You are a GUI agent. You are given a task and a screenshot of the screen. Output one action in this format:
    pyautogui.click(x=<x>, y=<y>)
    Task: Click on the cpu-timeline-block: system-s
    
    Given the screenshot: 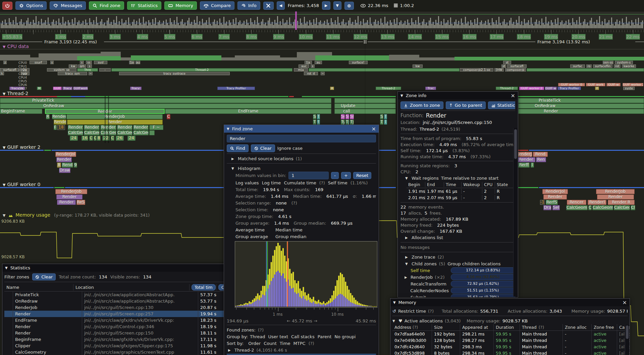 What is the action you would take?
    pyautogui.click(x=624, y=62)
    